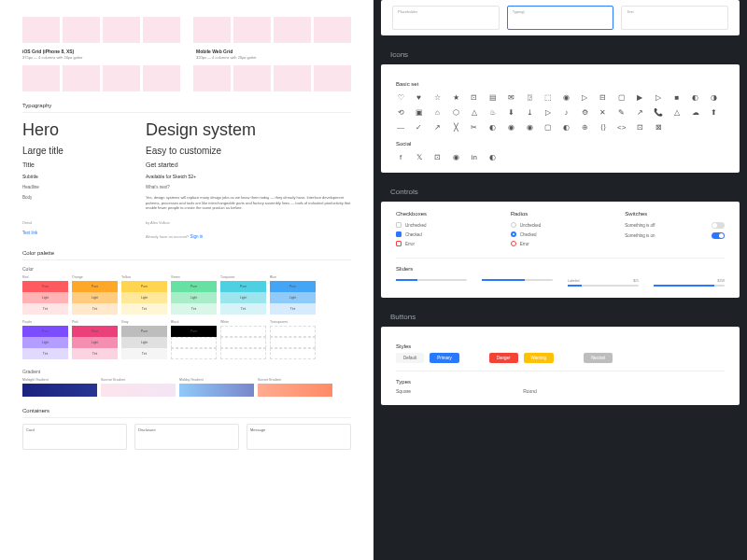  I want to click on icon-23: ♨, so click(493, 112).